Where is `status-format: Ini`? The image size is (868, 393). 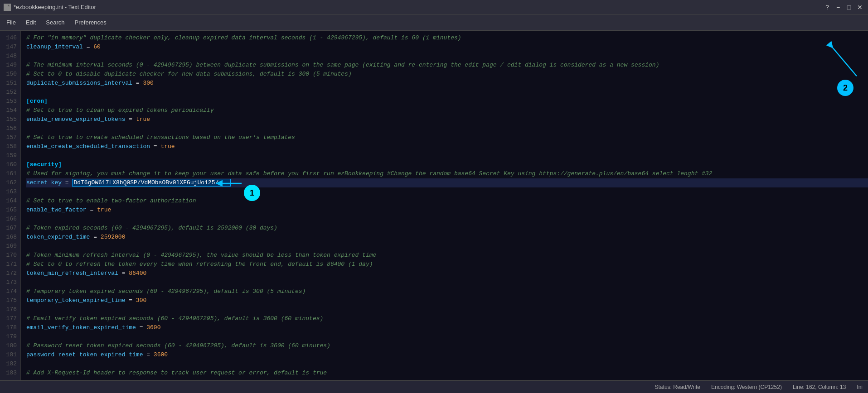 status-format: Ini is located at coordinates (859, 387).